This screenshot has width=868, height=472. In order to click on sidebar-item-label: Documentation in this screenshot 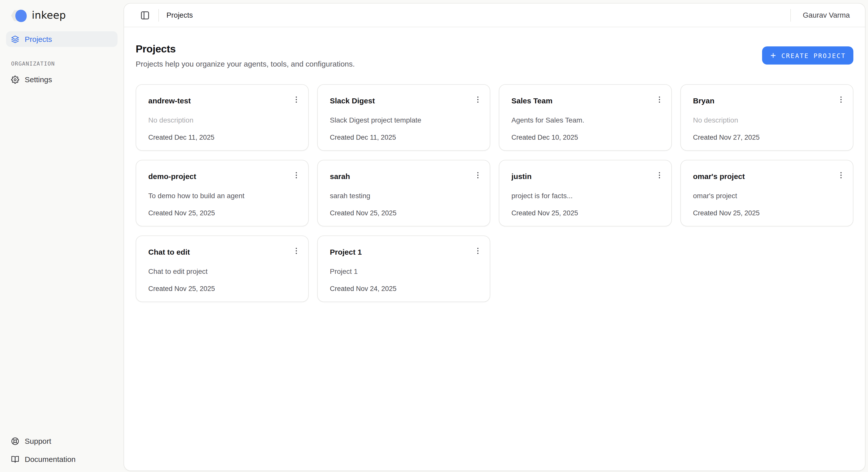, I will do `click(50, 459)`.